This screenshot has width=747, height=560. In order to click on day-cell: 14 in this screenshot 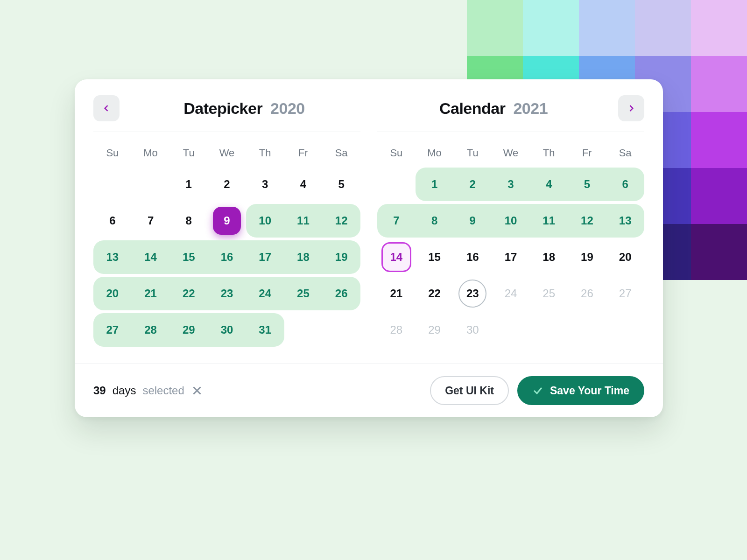, I will do `click(151, 257)`.